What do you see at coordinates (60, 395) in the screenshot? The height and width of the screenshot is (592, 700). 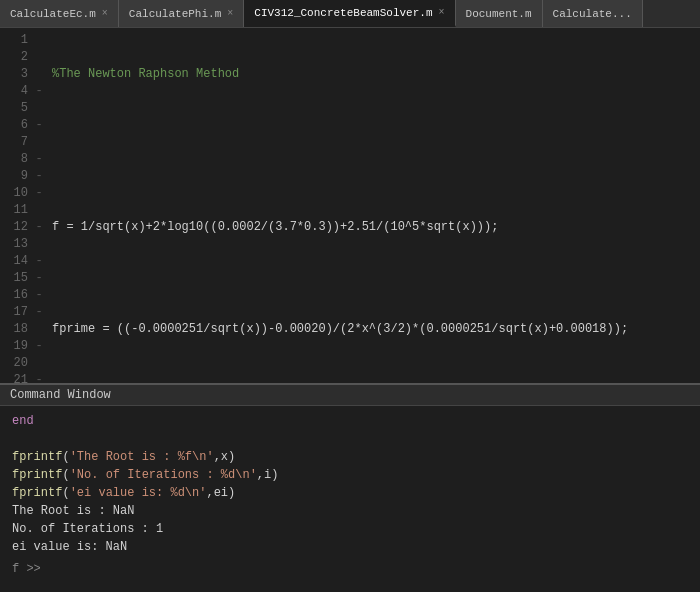 I see `command-window-title: Command Window` at bounding box center [60, 395].